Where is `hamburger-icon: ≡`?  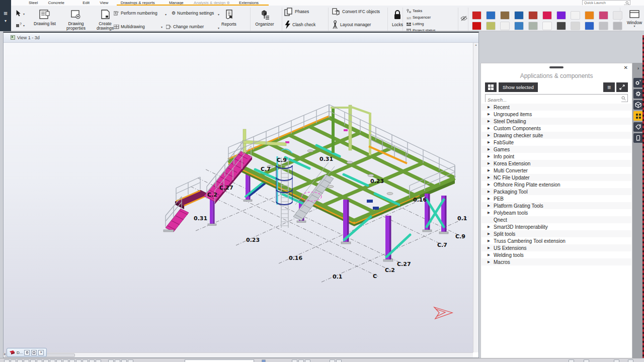 hamburger-icon: ≡ is located at coordinates (6, 13).